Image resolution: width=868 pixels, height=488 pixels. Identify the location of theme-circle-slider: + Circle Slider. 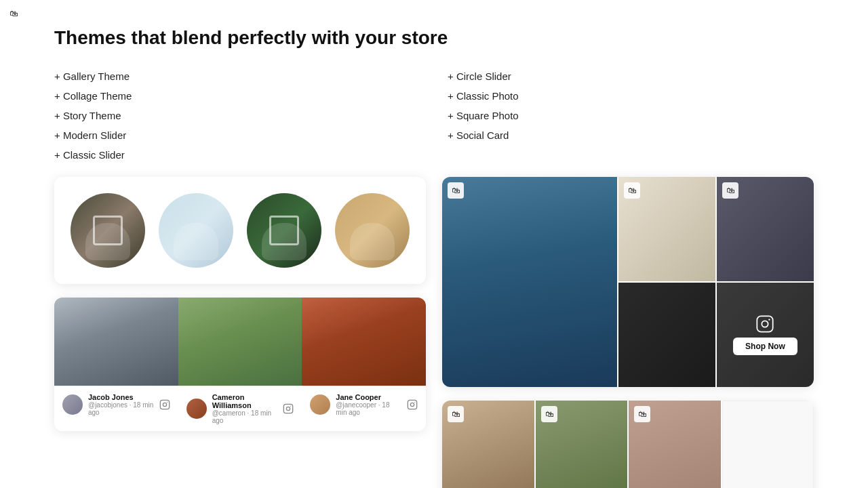
(631, 76).